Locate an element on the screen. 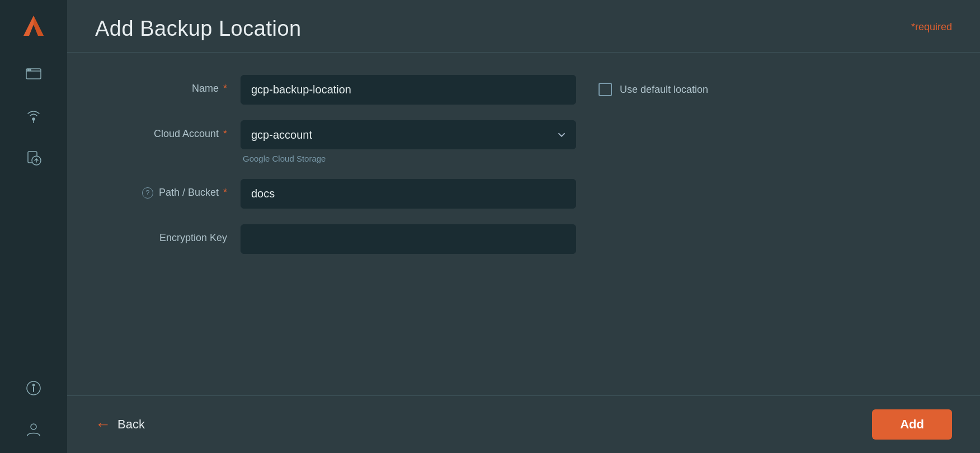 The height and width of the screenshot is (453, 980). cloud-account-label: Cloud Account* is located at coordinates (168, 130).